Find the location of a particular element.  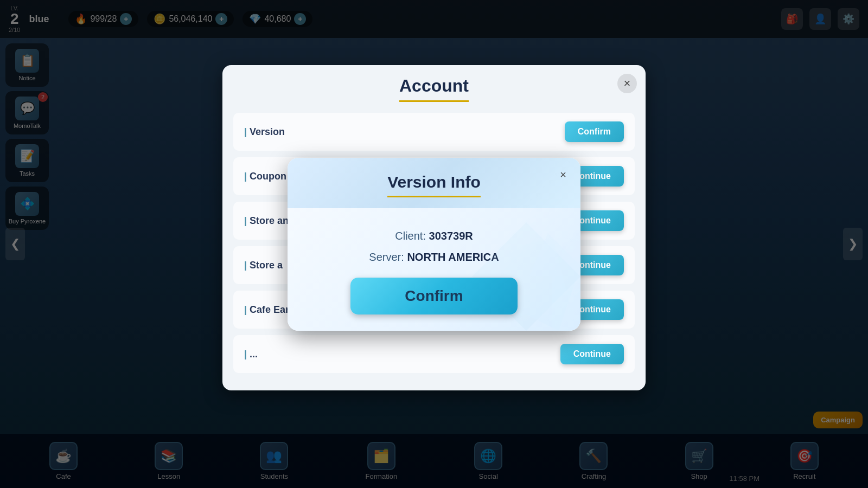

client-label: Client: is located at coordinates (410, 236).